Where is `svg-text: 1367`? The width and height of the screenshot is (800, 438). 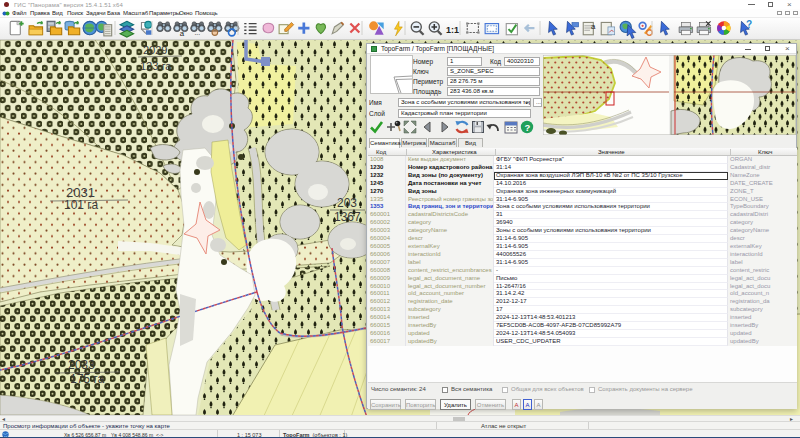 svg-text: 1367 is located at coordinates (348, 217).